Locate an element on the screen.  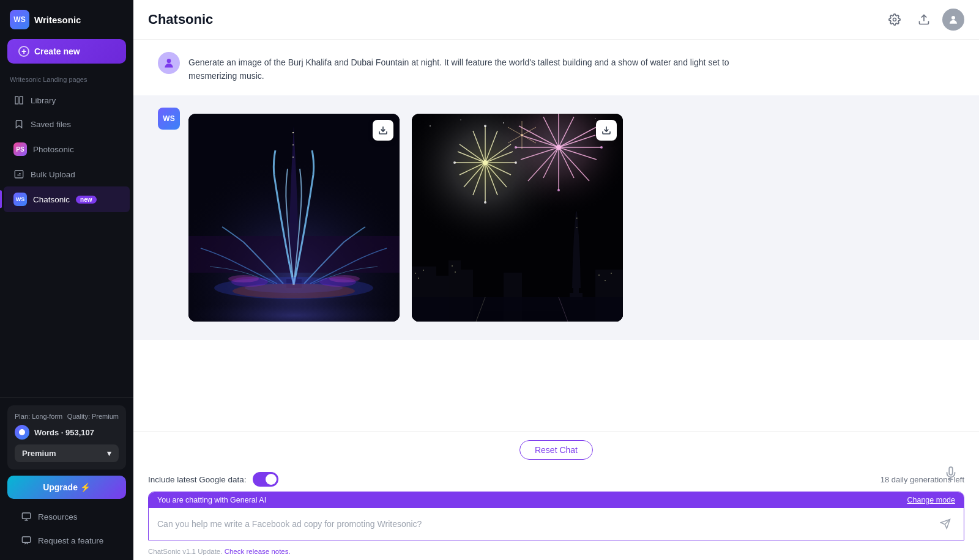
create-new-button: + Create new is located at coordinates (67, 51).